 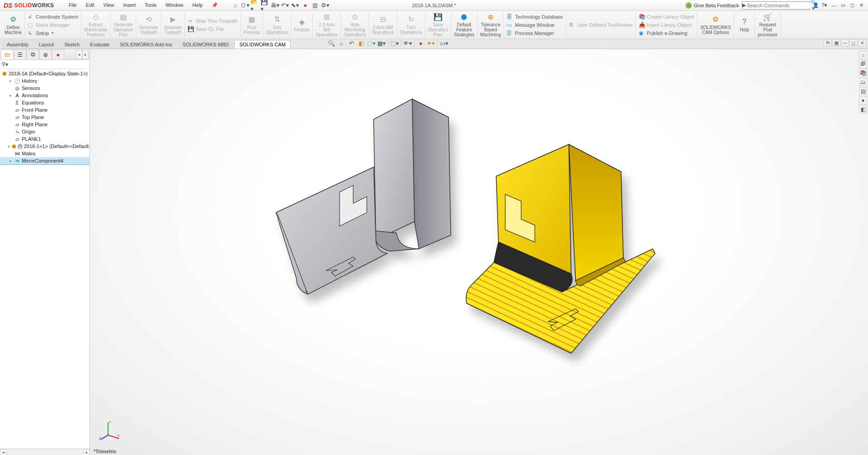 I want to click on tree-mates: ⋈Mates, so click(x=44, y=153).